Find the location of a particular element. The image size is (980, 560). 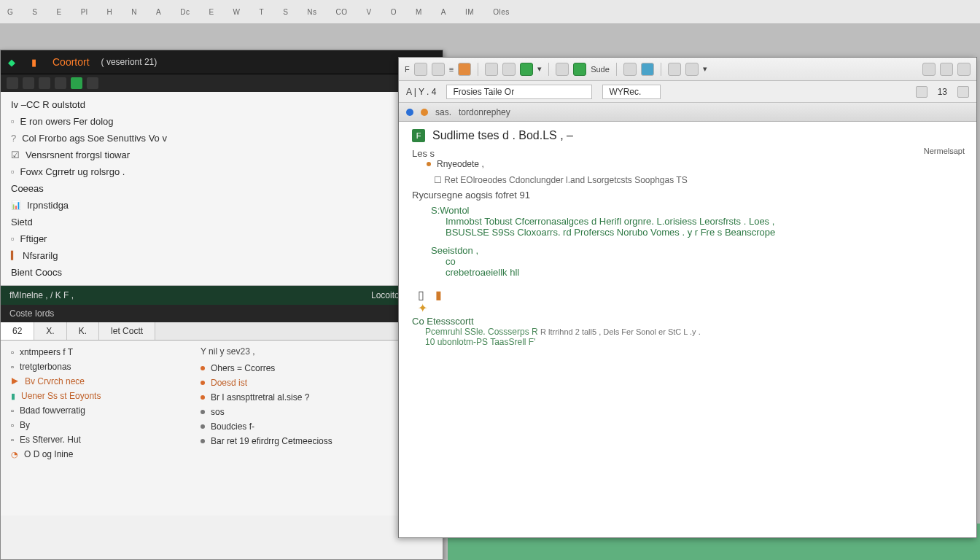

caret-icon: ▮ is located at coordinates (440, 293).